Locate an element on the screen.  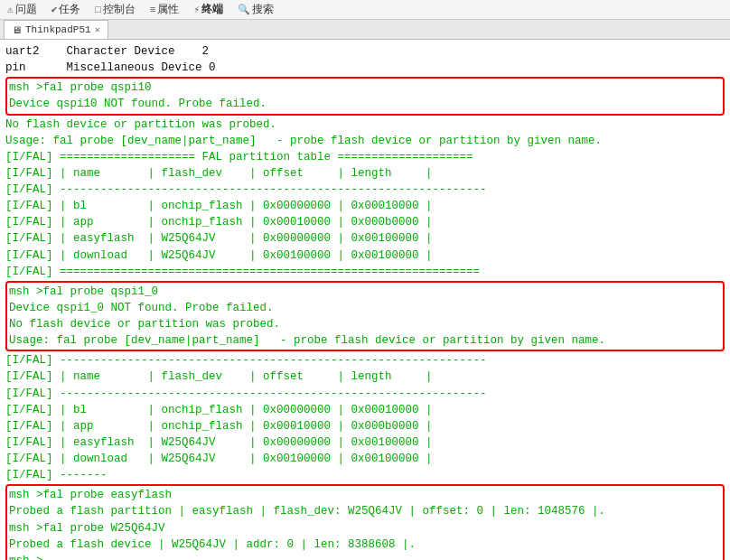
success-box-3: msh >fal probe easyflash Probed a flash … is located at coordinates (365, 522).